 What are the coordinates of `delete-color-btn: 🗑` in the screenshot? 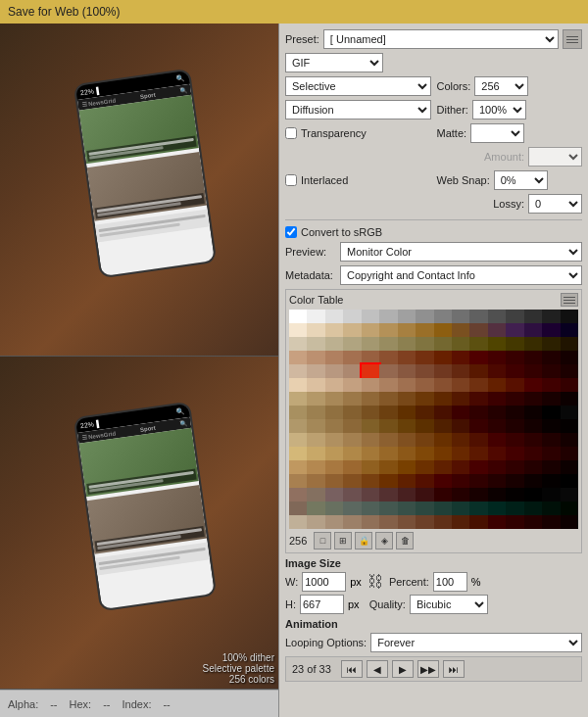 It's located at (405, 541).